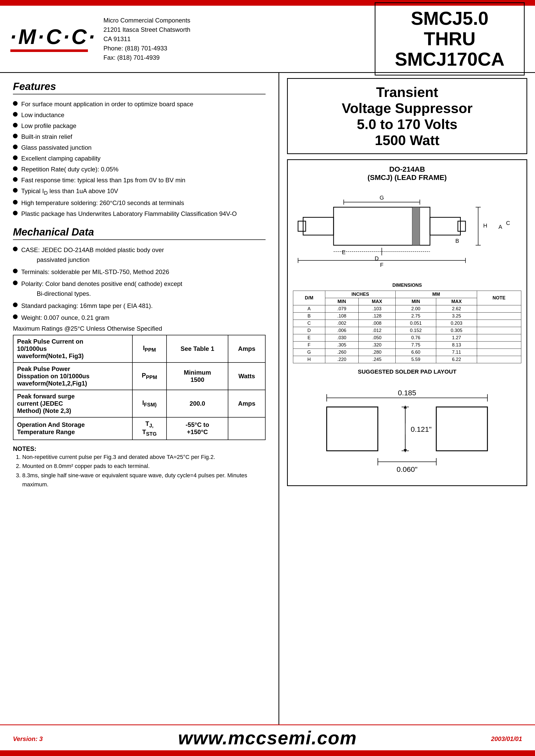 This screenshot has width=535, height=756. What do you see at coordinates (344, 252) in the screenshot?
I see `svg-text: E` at bounding box center [344, 252].